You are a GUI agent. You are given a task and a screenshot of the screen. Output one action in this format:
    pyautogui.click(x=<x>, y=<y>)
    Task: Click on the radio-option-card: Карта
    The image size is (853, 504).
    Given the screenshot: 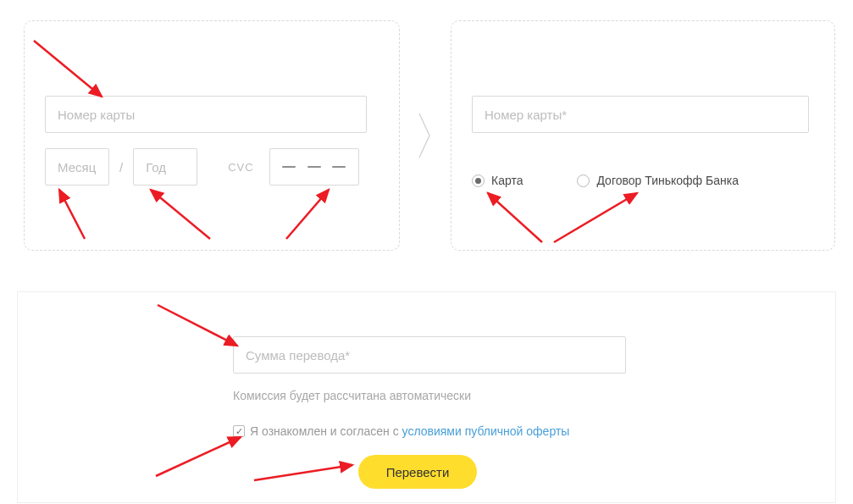 What is the action you would take?
    pyautogui.click(x=497, y=180)
    